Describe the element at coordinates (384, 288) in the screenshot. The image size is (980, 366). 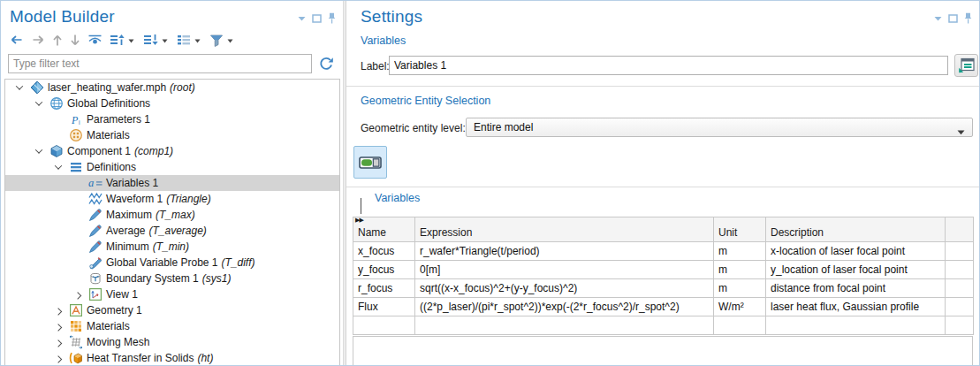
I see `cell-name: r_focus` at that location.